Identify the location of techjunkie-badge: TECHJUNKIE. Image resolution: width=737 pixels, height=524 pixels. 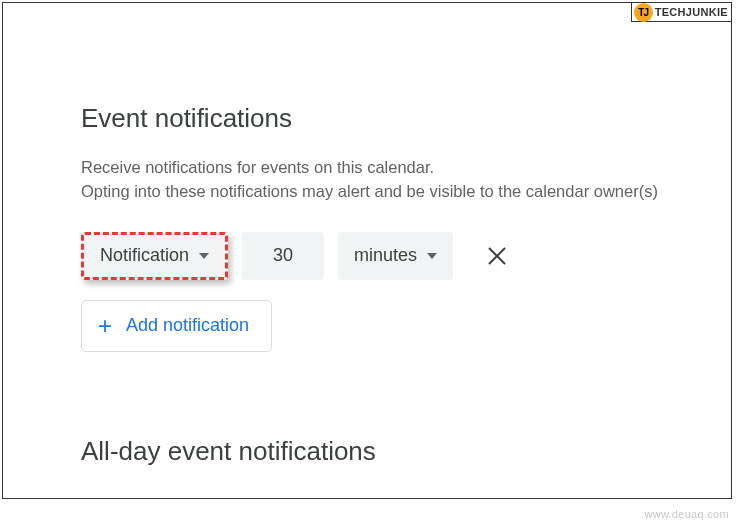
(681, 12).